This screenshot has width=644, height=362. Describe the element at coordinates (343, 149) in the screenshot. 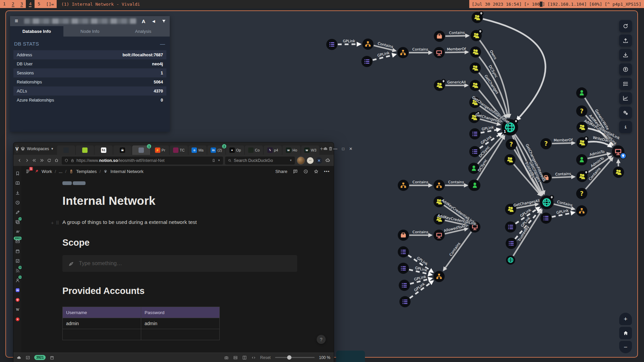

I see `maximize-button: □` at that location.